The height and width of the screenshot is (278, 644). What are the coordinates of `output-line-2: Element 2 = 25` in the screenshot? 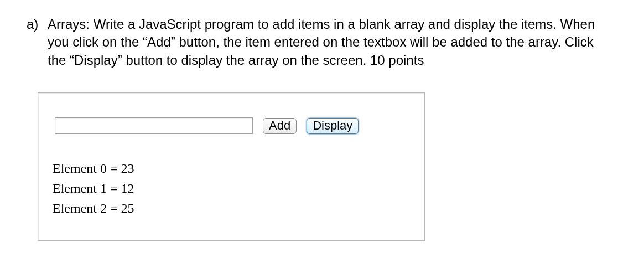 It's located at (232, 208).